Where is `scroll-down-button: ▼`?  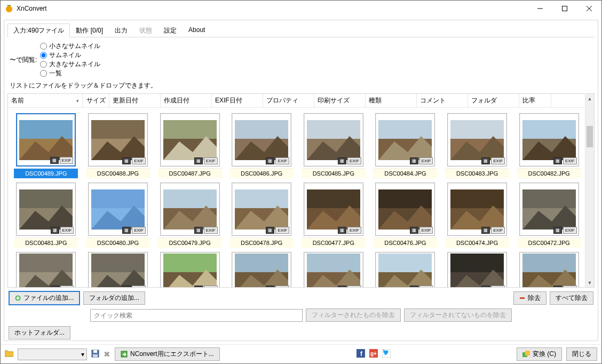 scroll-down-button: ▼ is located at coordinates (590, 283).